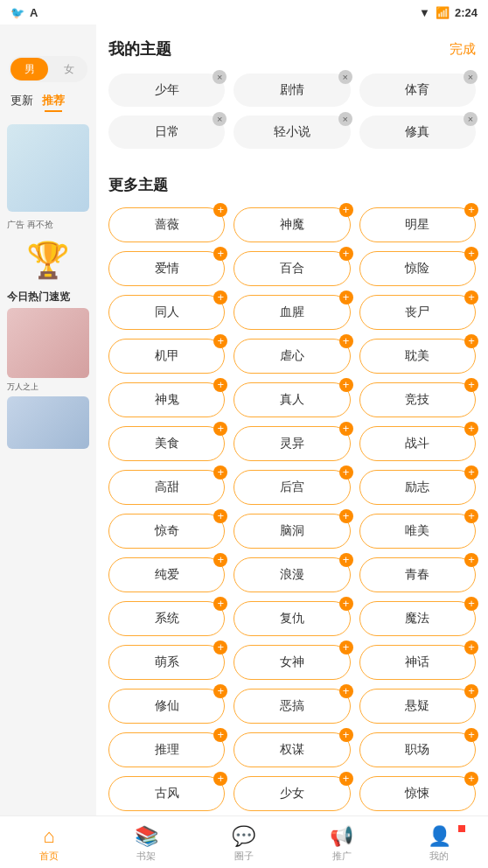 This screenshot has width=488, height=868. What do you see at coordinates (166, 575) in the screenshot?
I see `more-theme-24: 纯爱+` at bounding box center [166, 575].